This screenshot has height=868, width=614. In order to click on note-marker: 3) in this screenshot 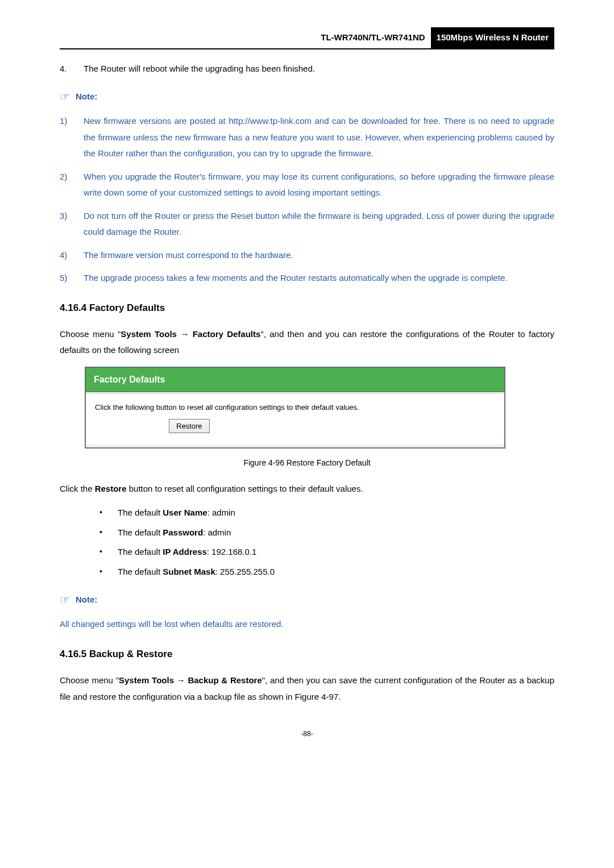, I will do `click(72, 224)`.